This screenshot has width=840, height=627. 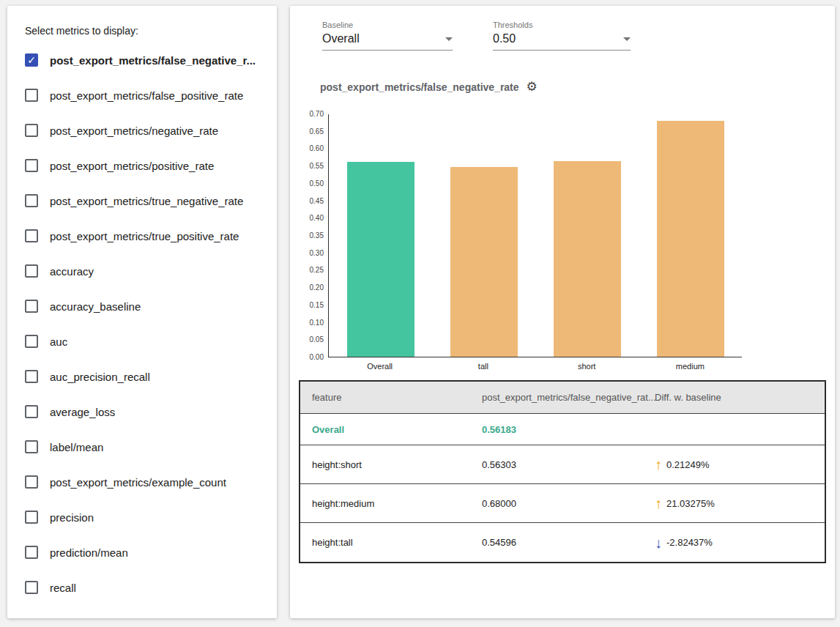 What do you see at coordinates (145, 341) in the screenshot?
I see `metric-item: auc` at bounding box center [145, 341].